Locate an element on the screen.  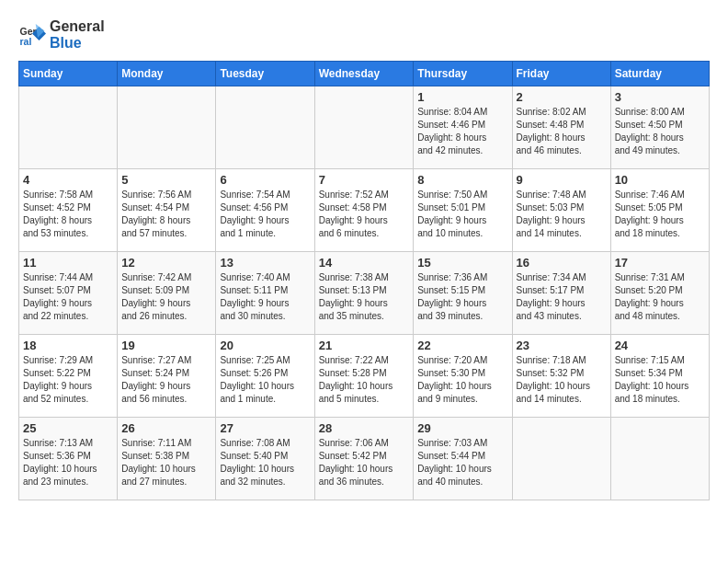
day-info: Sunrise: 8:02 AM Sunset: 4:48 PM Dayligh… is located at coordinates (562, 132).